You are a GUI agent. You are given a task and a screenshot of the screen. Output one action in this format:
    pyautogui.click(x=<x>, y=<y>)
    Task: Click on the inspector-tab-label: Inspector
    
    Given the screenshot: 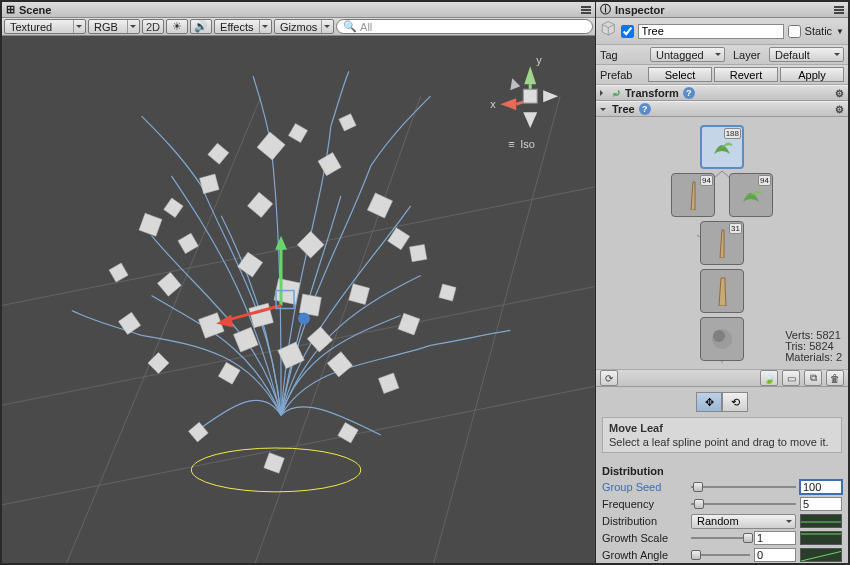 What is the action you would take?
    pyautogui.click(x=640, y=10)
    